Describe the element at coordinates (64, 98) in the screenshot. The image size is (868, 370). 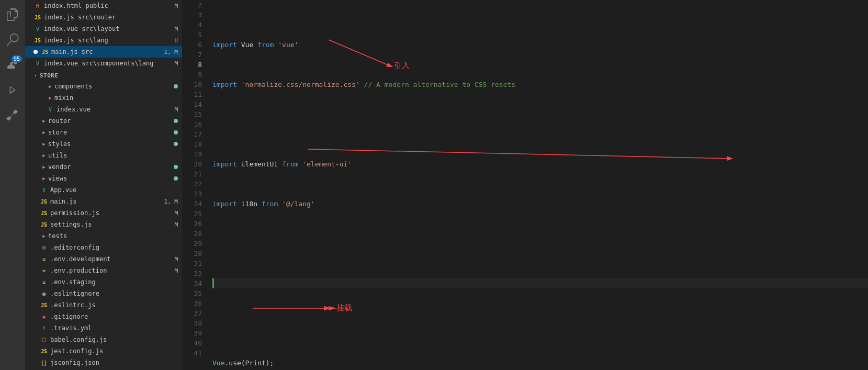
I see `folder-label: mixin` at that location.